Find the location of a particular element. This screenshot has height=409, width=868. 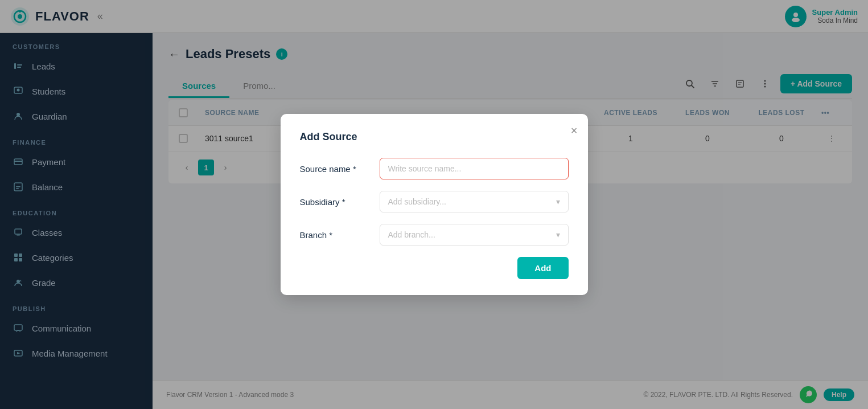

branch-label: Branch * is located at coordinates (340, 235).